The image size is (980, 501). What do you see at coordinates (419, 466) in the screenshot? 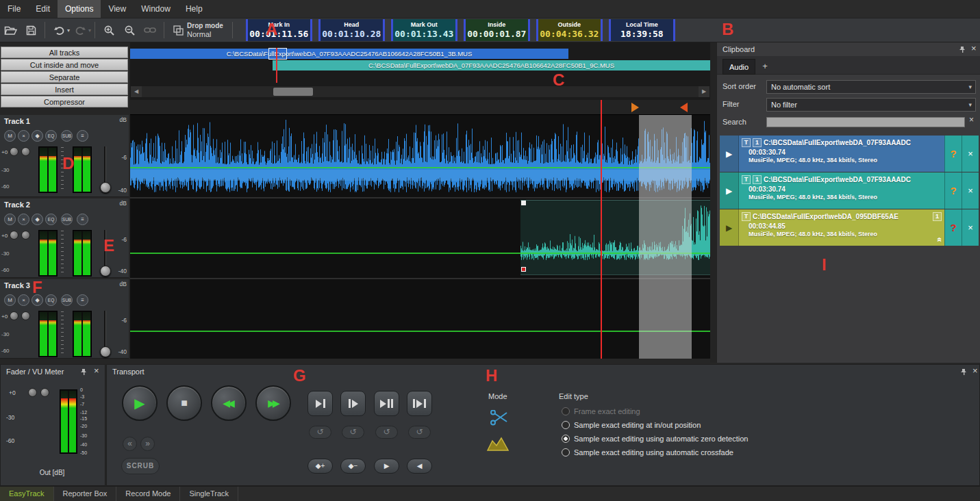
I see `previous-marker-button: ◀` at bounding box center [419, 466].